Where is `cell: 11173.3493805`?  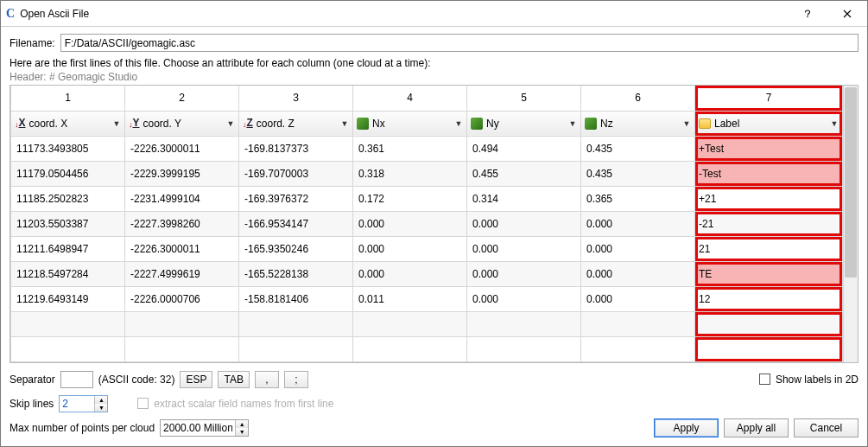 cell: 11173.3493805 is located at coordinates (68, 149).